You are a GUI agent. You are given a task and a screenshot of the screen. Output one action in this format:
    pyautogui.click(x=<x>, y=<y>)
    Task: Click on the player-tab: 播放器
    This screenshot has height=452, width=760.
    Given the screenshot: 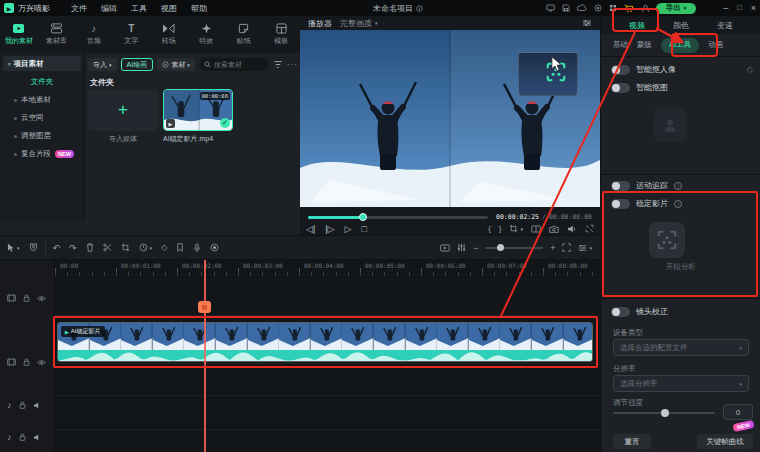 What is the action you would take?
    pyautogui.click(x=320, y=24)
    